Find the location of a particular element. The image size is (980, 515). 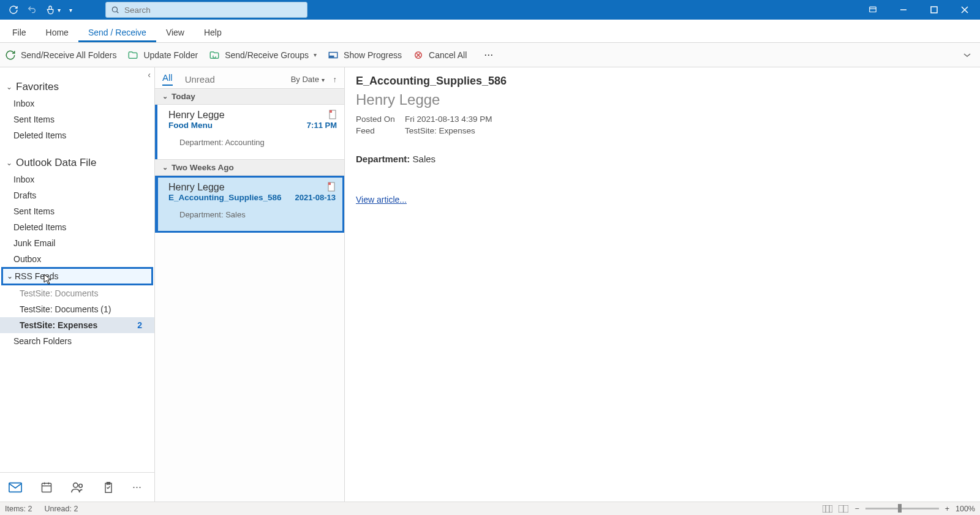

favorites-header: ⌄ Favorites is located at coordinates (77, 87).